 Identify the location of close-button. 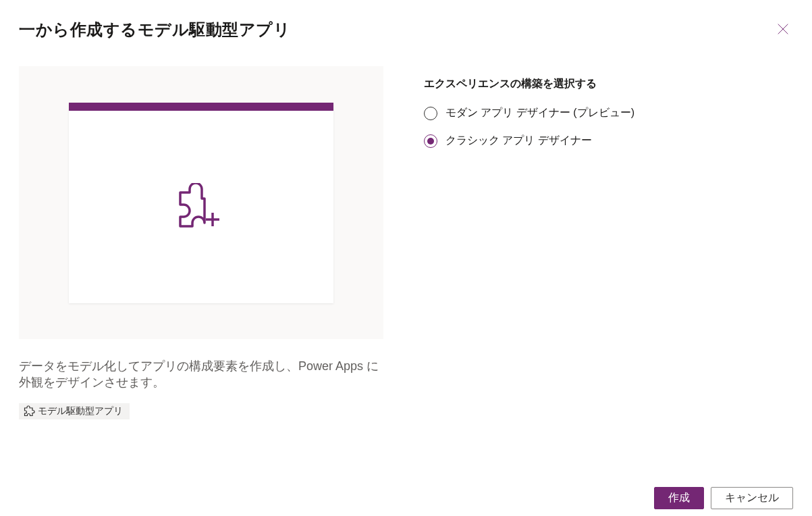
(783, 29).